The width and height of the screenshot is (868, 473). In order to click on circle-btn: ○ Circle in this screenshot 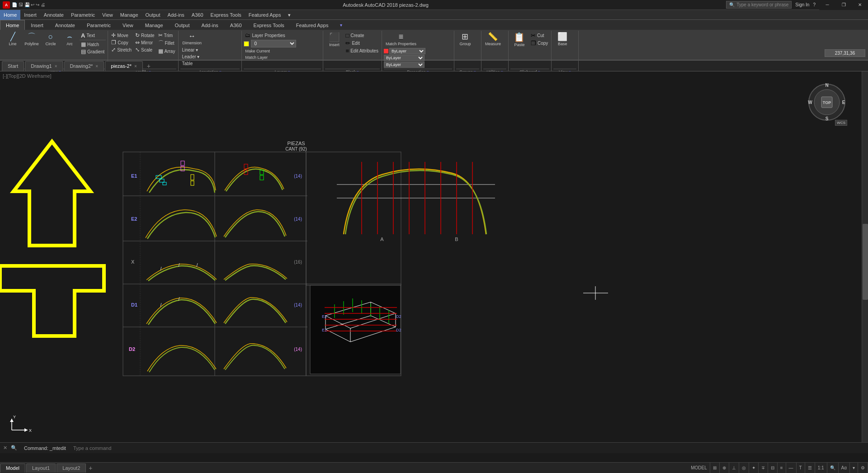, I will do `click(51, 39)`.